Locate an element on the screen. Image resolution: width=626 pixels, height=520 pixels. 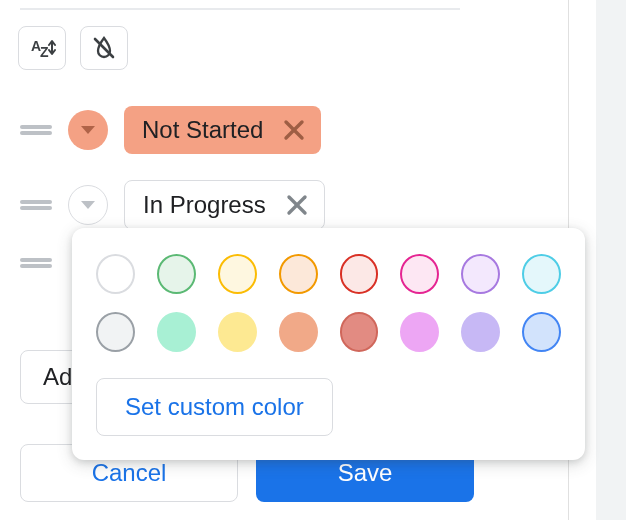
option-label: In Progress is located at coordinates (204, 205).